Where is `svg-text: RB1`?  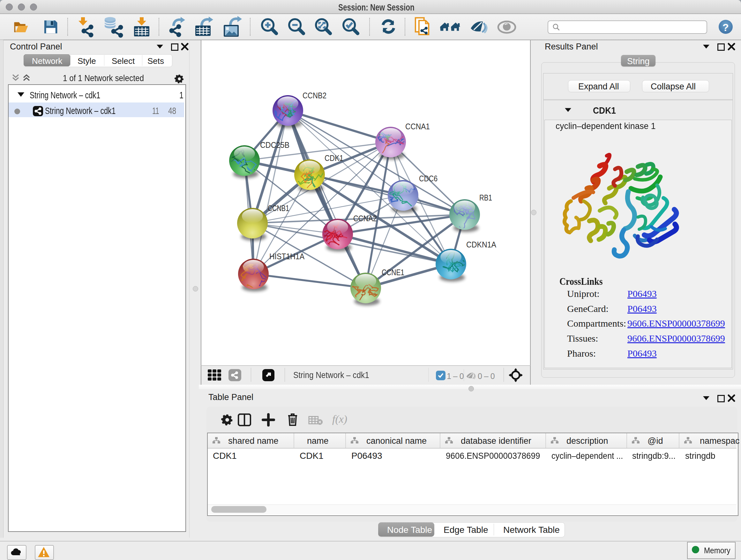 svg-text: RB1 is located at coordinates (486, 198).